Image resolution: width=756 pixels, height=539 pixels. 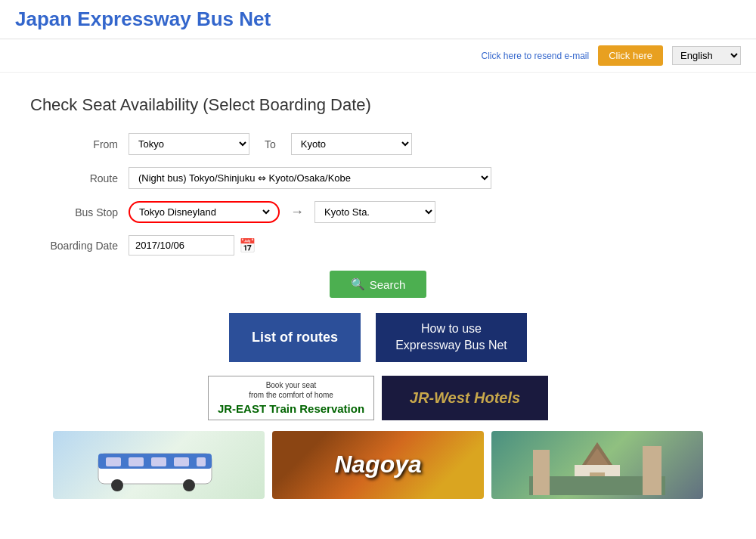 I want to click on boarding-date-input, so click(x=181, y=245).